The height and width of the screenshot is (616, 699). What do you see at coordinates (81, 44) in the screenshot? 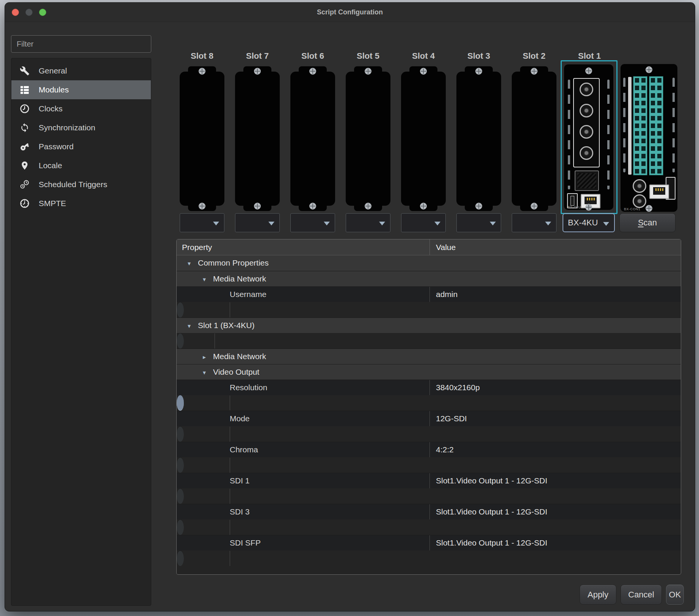
I see `filter-input` at bounding box center [81, 44].